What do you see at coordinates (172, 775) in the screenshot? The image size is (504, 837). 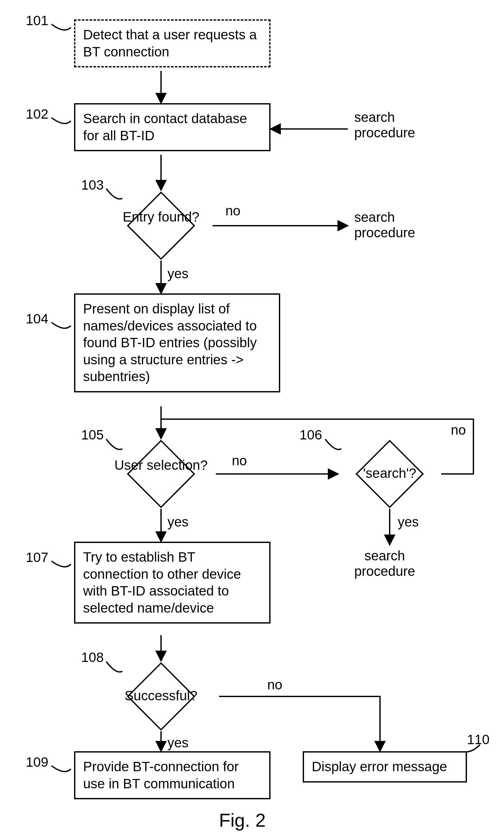 I see `process-provide-connection: Provide BT-connection for use in BT comm…` at bounding box center [172, 775].